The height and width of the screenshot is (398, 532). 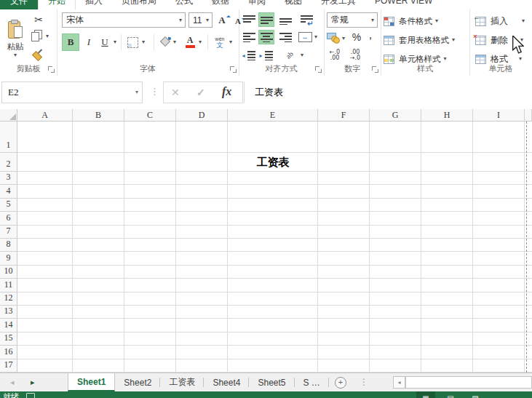 I want to click on increase-decimal-button: ←.0.00, so click(x=335, y=55).